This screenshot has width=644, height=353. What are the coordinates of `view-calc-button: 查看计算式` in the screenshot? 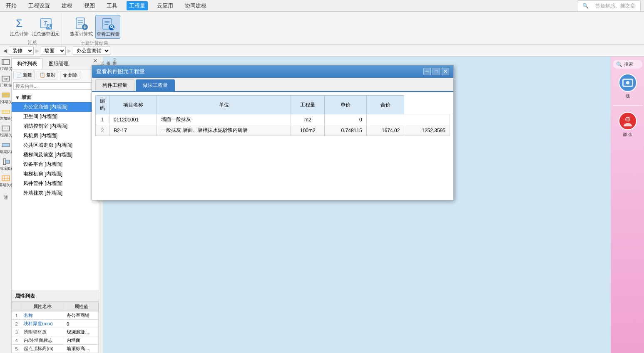 It's located at (81, 27).